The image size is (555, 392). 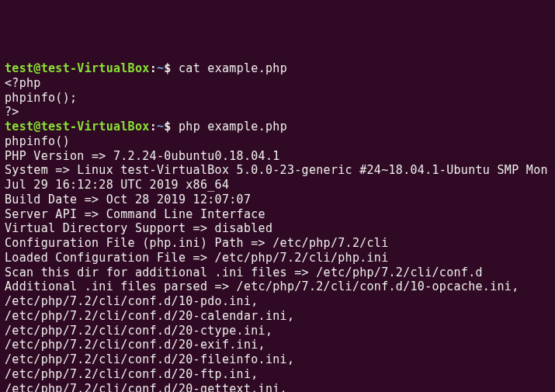 What do you see at coordinates (278, 68) in the screenshot?
I see `prompt-line: test@test-VirtualBox:~$ cat example.php` at bounding box center [278, 68].